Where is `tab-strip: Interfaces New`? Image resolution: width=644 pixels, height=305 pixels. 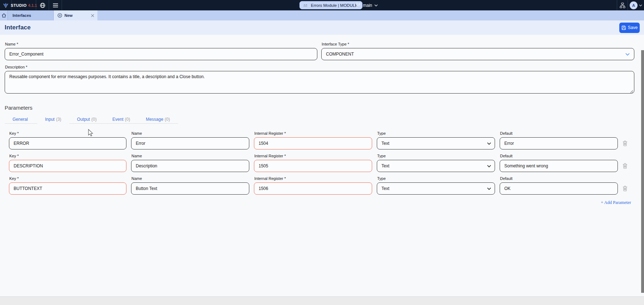
tab-strip: Interfaces New is located at coordinates (322, 15).